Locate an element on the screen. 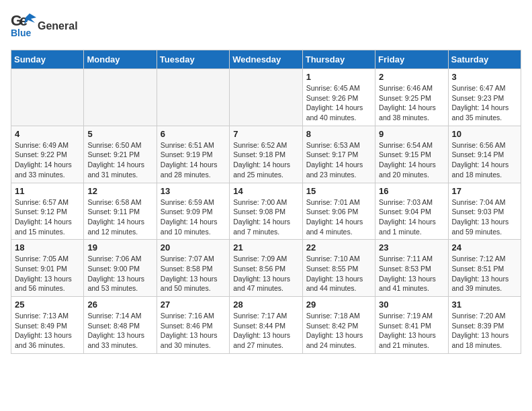 The image size is (532, 411). day-info: Sunrise: 6:50 AM Sunset: 9:21 PM Dayligh… is located at coordinates (120, 160).